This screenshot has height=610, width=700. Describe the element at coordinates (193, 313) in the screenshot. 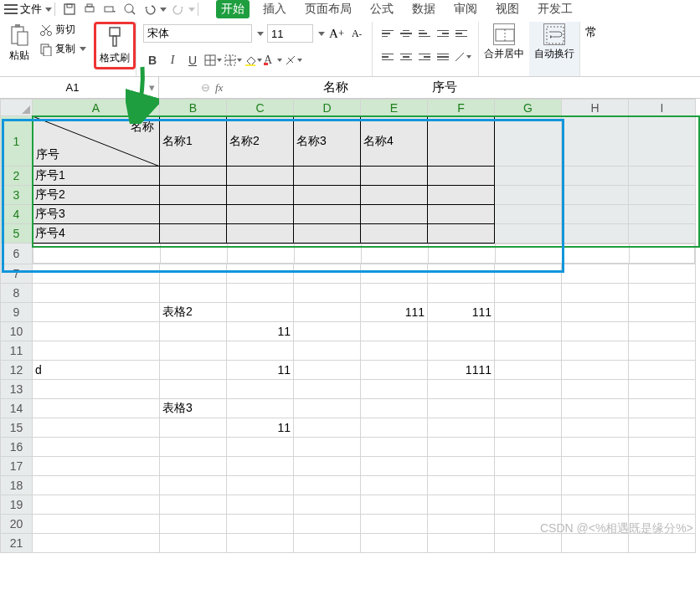

I see `cell-b9: 表格2` at that location.